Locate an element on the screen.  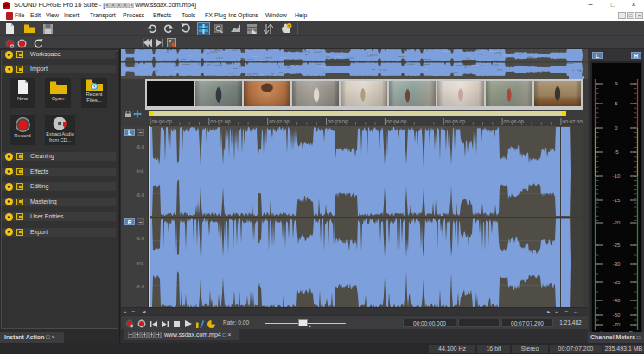
svg-text: 00:02:00 is located at coordinates (279, 122).